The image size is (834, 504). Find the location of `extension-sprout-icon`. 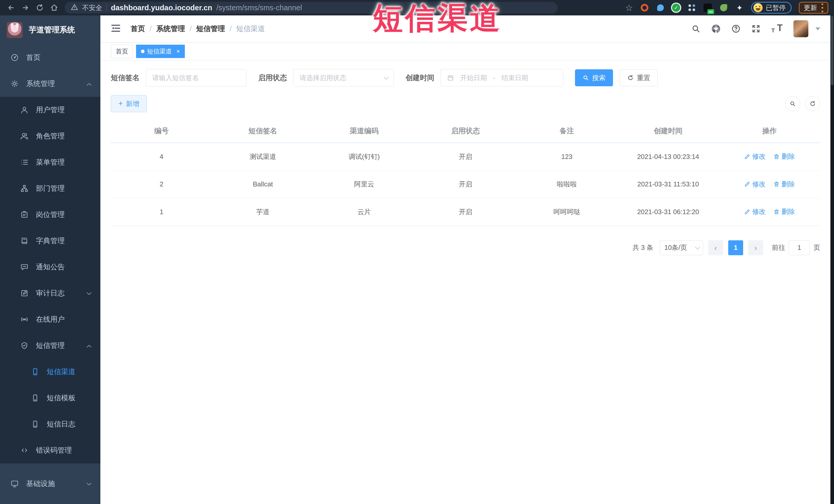

extension-sprout-icon is located at coordinates (724, 8).